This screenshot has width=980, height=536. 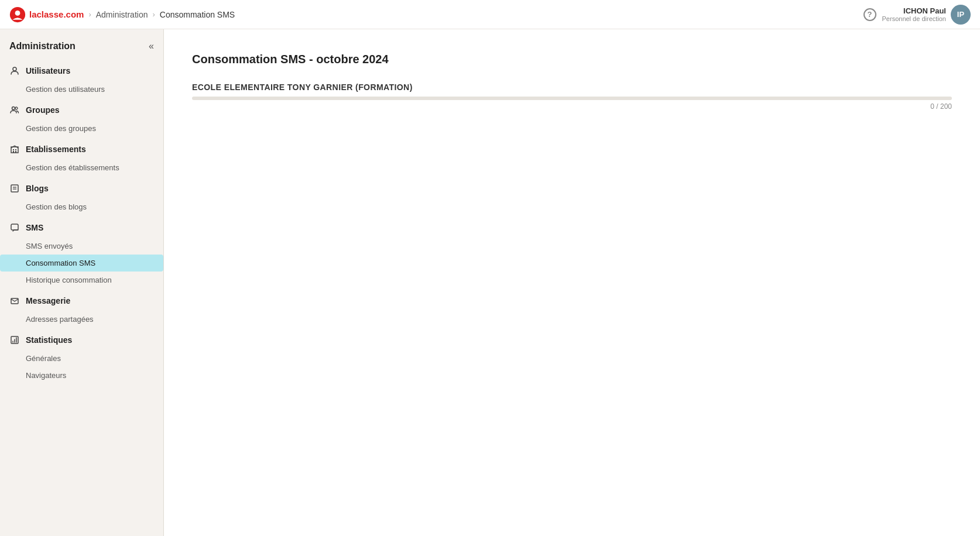 What do you see at coordinates (37, 188) in the screenshot?
I see `blogs-label: Blogs` at bounding box center [37, 188].